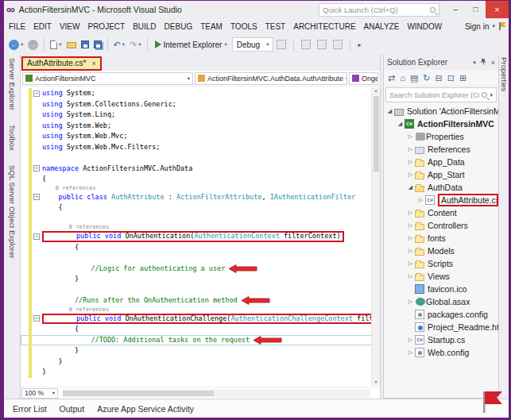 This screenshot has height=420, width=511. What do you see at coordinates (72, 408) in the screenshot?
I see `panel-tab-output: Output` at bounding box center [72, 408].